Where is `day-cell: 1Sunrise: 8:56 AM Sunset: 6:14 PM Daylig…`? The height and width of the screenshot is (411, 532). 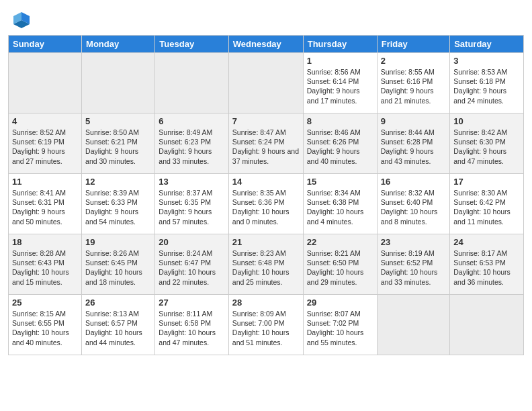
day-cell: 1Sunrise: 8:56 AM Sunset: 6:14 PM Daylig… is located at coordinates (340, 83).